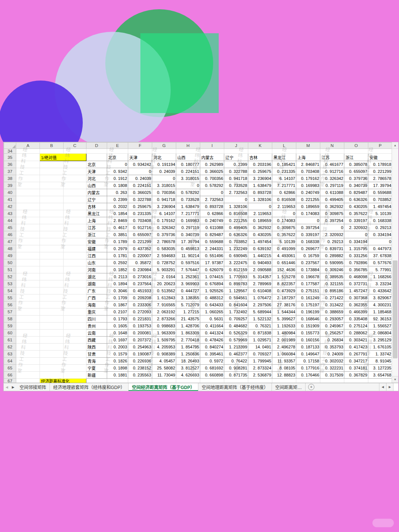 The width and height of the screenshot is (399, 532). Describe the element at coordinates (284, 263) in the screenshot. I see `matrix-cell-L50: 0. 651446` at that location.